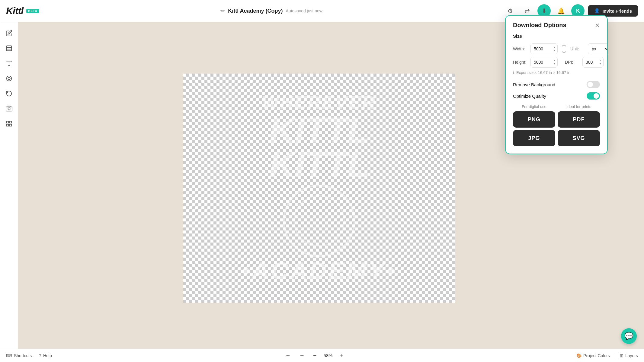 This screenshot has height=362, width=644. Describe the element at coordinates (556, 36) in the screenshot. I see `size-section-label: Size` at that location.